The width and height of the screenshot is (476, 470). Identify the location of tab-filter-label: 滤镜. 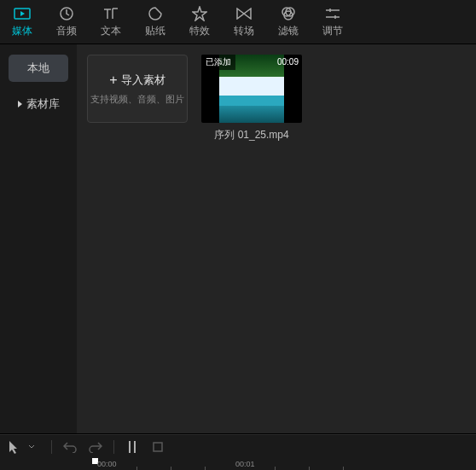
(288, 31).